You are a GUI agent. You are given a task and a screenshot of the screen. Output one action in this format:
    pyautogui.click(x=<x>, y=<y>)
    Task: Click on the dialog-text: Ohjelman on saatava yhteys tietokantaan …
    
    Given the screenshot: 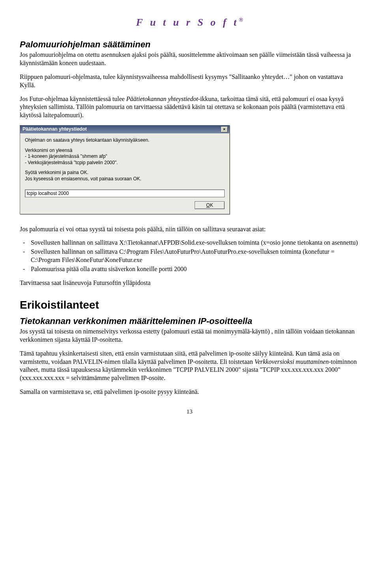 What is the action you would take?
    pyautogui.click(x=125, y=140)
    